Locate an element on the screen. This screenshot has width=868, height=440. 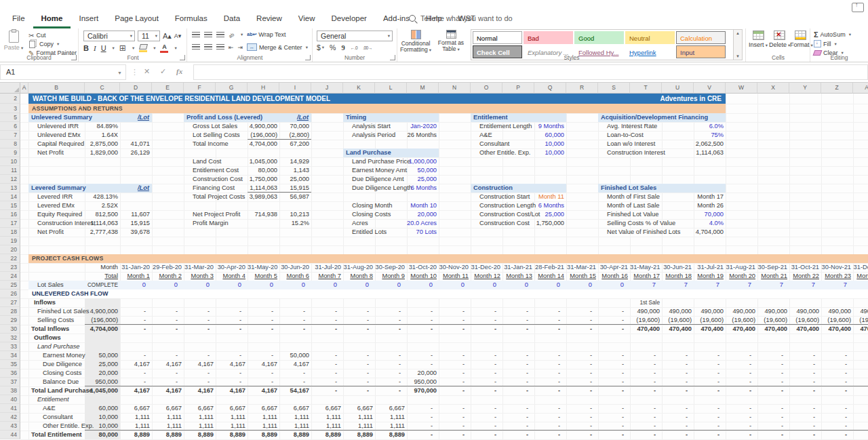
cell-F6: Gross Lot Sales is located at coordinates (210, 126).